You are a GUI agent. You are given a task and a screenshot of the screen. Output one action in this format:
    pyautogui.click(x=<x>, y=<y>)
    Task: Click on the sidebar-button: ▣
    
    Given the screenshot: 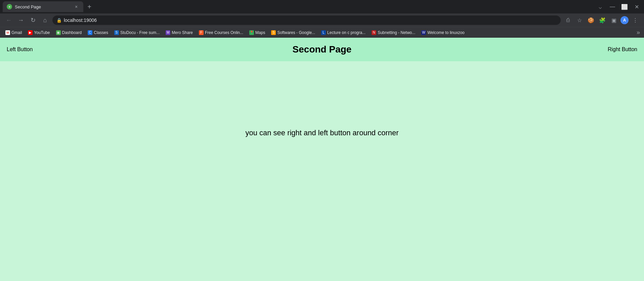 What is the action you would take?
    pyautogui.click(x=614, y=20)
    